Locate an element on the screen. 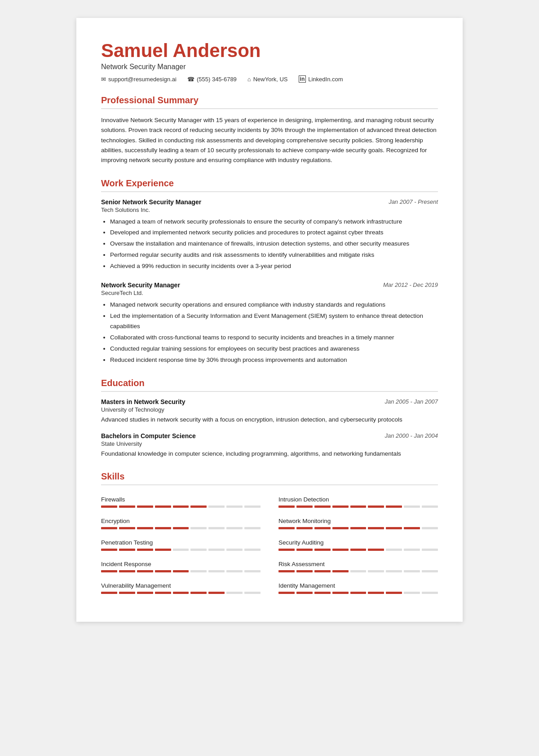  candidate-name: Samuel Anderson is located at coordinates (270, 51).